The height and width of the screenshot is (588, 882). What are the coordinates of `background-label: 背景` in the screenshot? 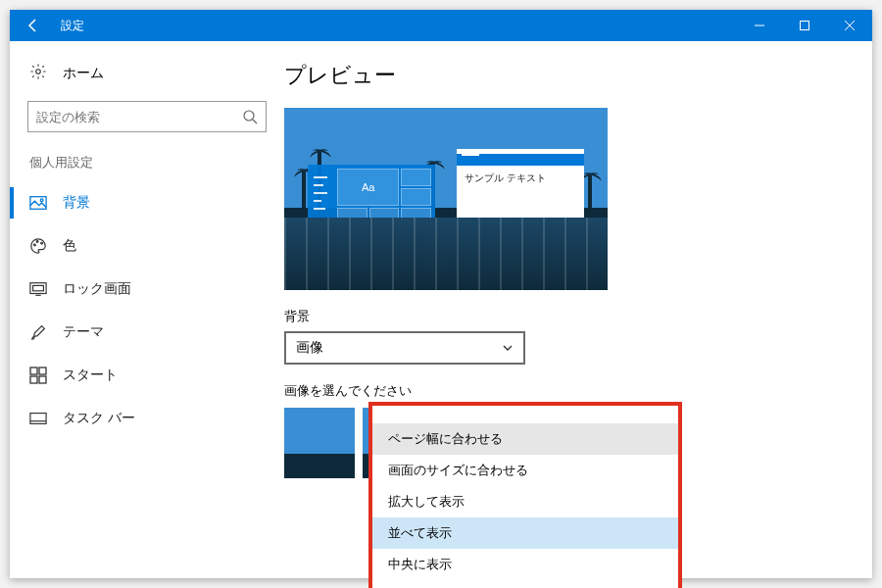 It's located at (559, 317).